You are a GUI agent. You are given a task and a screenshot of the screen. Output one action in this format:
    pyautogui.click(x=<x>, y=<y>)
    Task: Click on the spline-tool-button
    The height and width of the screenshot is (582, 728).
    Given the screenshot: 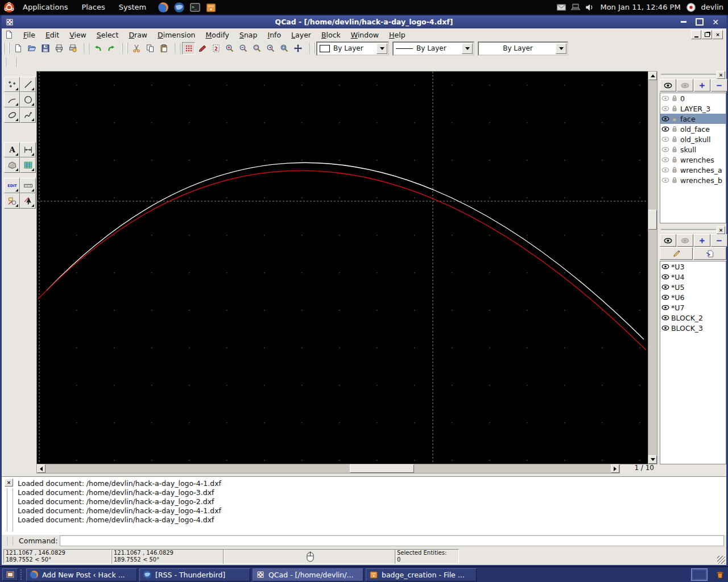 What is the action you would take?
    pyautogui.click(x=28, y=115)
    